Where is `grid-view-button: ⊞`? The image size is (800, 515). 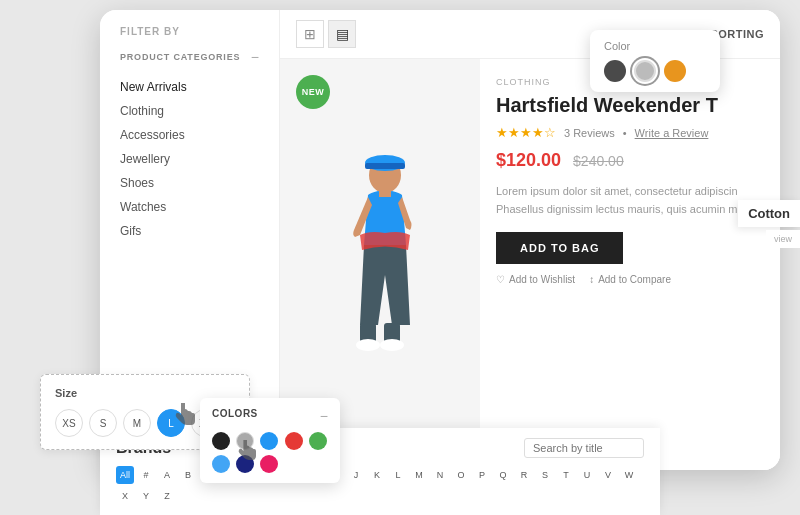
grid-view-button: ⊞ is located at coordinates (310, 34).